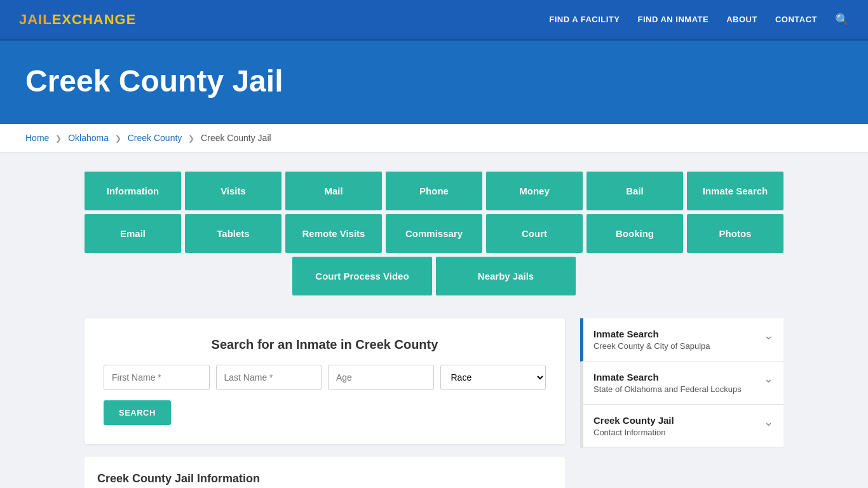 This screenshot has width=868, height=488. Describe the element at coordinates (534, 191) in the screenshot. I see `btn-money: Money` at that location.